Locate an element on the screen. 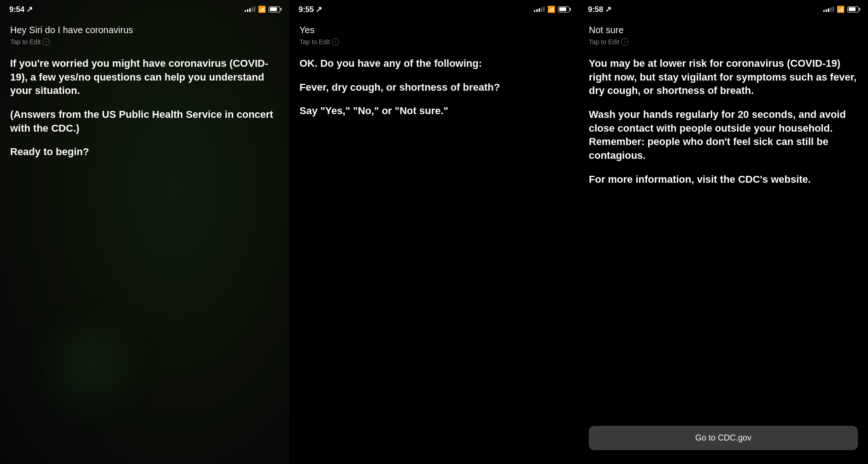  status-bar: 9:54 ↗📶 is located at coordinates (145, 8).